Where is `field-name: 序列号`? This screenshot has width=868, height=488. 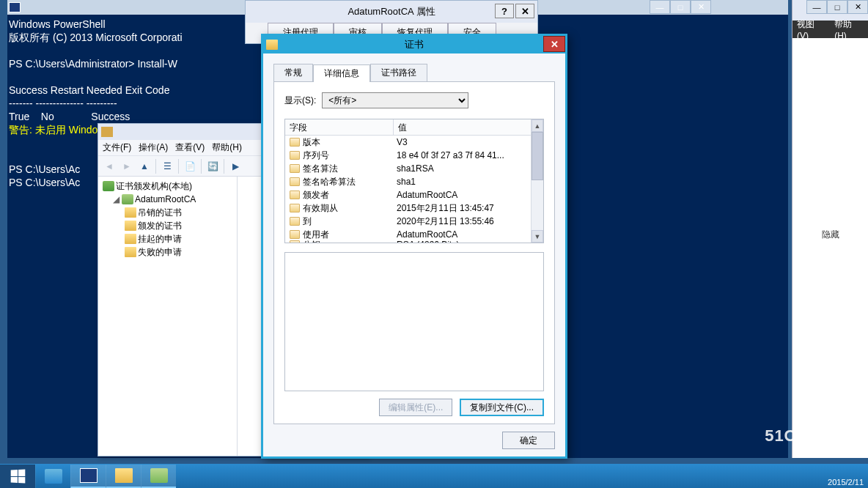
field-name: 序列号 is located at coordinates (350, 155).